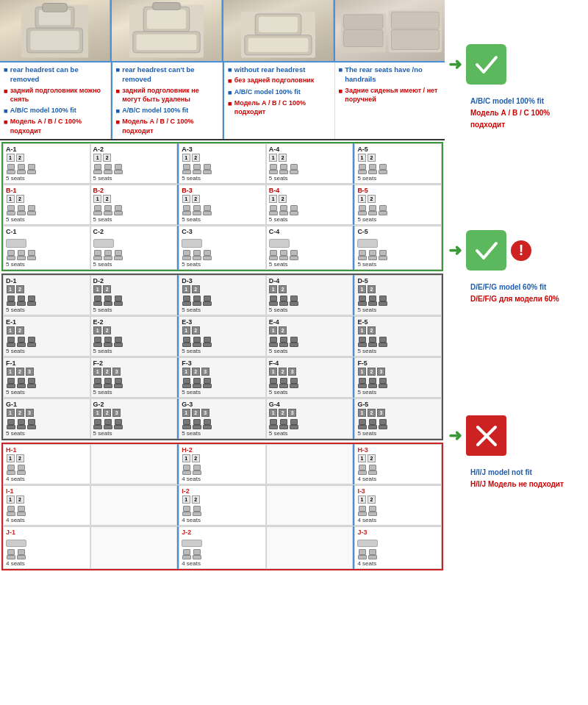 The image size is (588, 705). I want to click on seats-c1: 5 seats, so click(47, 265).